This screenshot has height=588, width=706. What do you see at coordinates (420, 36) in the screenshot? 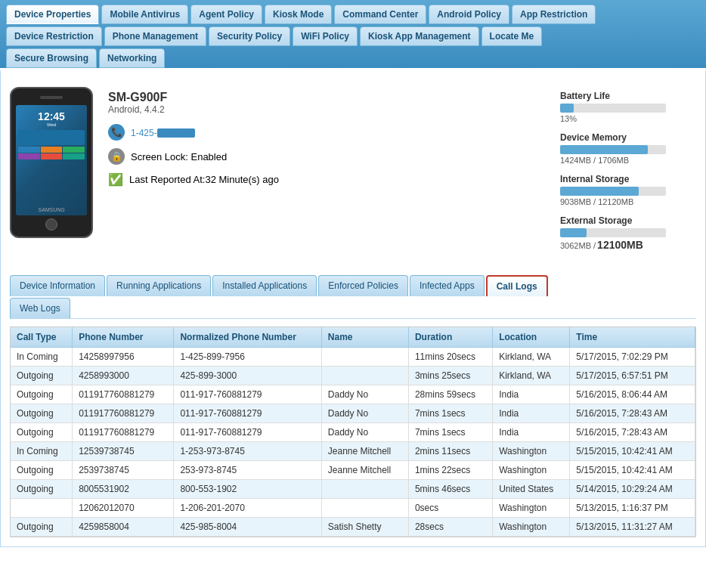
I see `nav-tab-kiosk-app-management: Kiosk App Management` at bounding box center [420, 36].